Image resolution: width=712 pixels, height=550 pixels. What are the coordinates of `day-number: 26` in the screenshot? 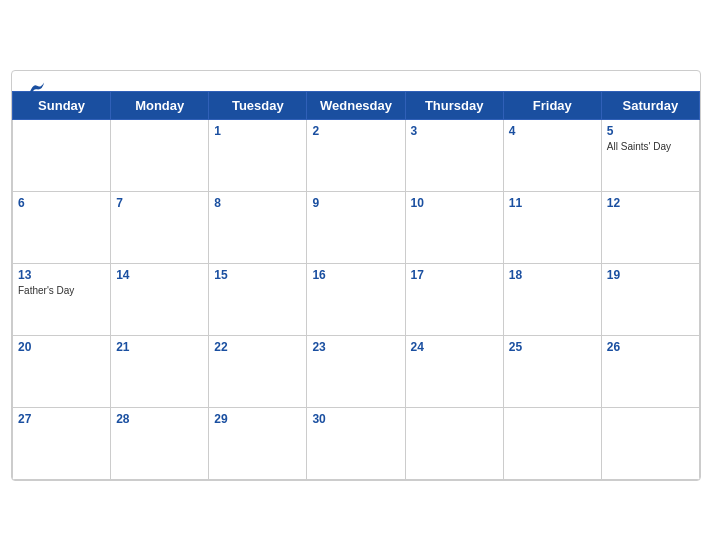 It's located at (650, 347).